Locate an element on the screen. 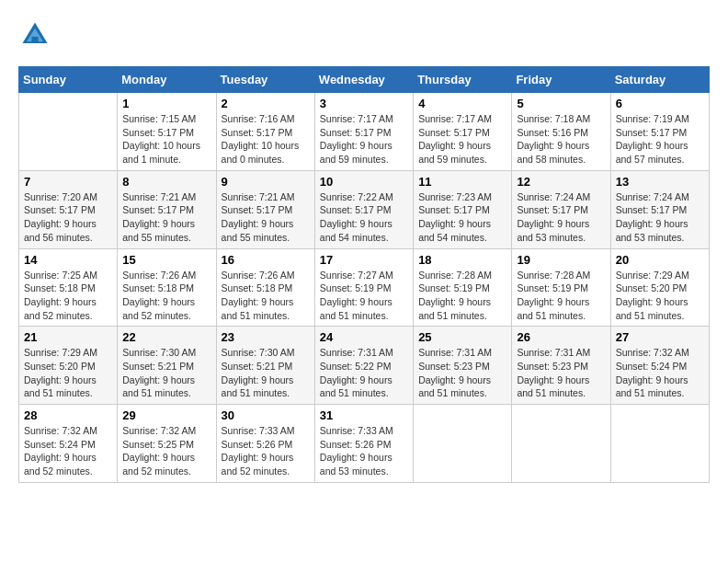 This screenshot has height=563, width=728. day-info: Sunrise: 7:15 AM Sunset: 5:17 PM Dayligh… is located at coordinates (162, 139).